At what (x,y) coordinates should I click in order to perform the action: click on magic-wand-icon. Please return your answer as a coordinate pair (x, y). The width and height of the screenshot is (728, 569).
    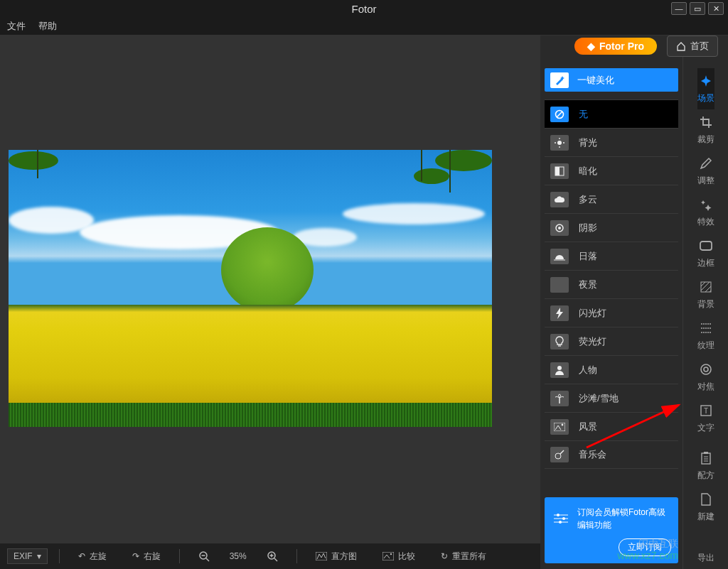
    Looking at the image, I should click on (560, 80).